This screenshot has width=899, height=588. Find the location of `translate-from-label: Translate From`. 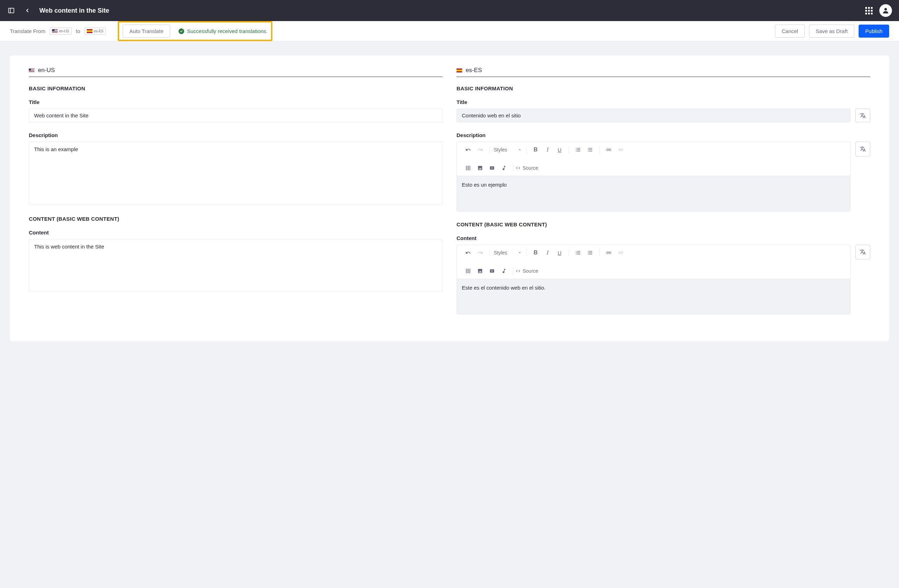

translate-from-label: Translate From is located at coordinates (28, 31).